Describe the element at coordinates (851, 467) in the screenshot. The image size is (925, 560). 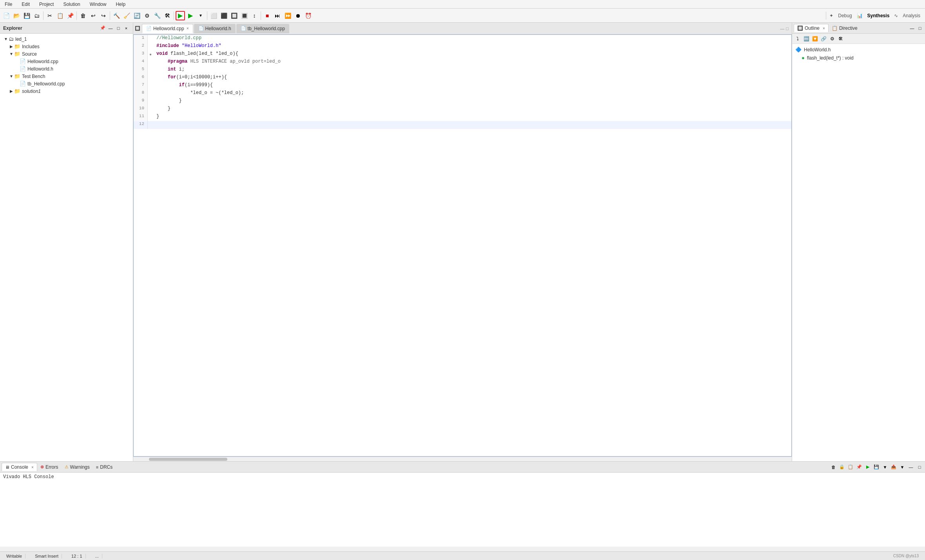
I see `console-copy-btn: 📋` at that location.